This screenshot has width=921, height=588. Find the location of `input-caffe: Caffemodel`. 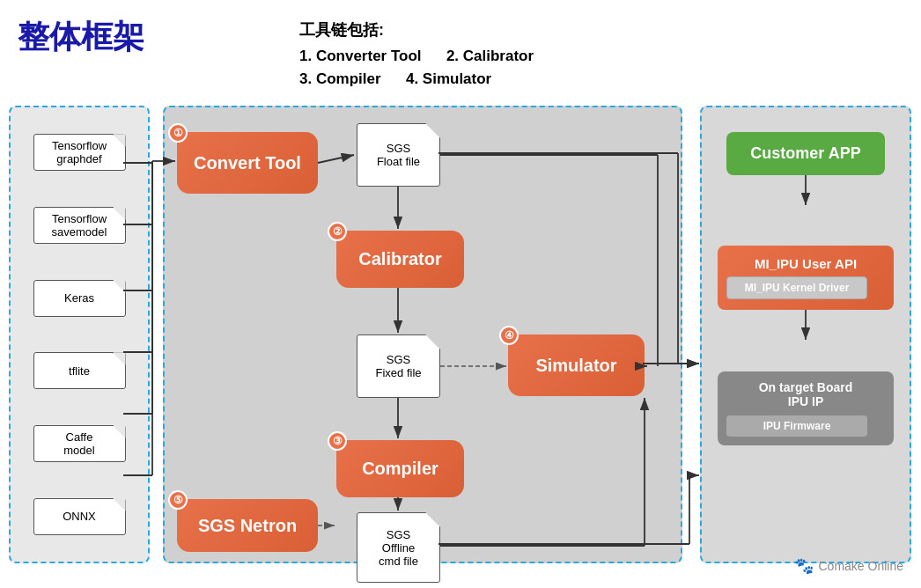

input-caffe: Caffemodel is located at coordinates (79, 444).